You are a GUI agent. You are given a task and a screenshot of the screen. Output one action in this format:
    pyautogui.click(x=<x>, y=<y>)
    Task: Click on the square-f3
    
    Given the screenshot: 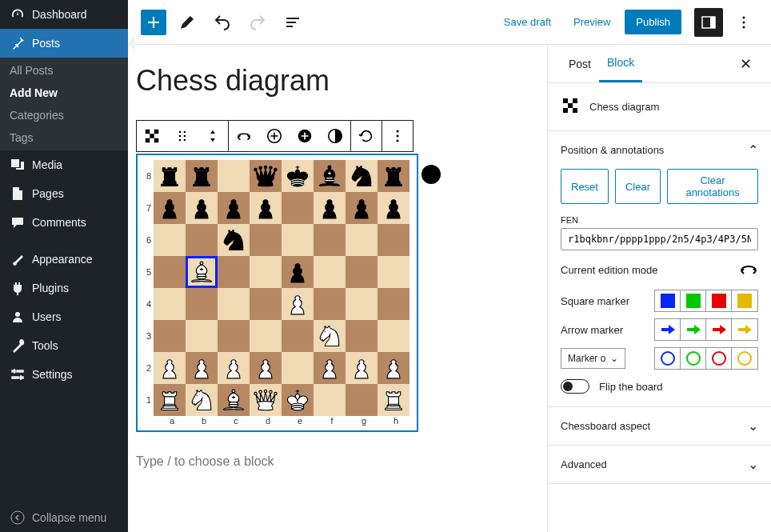 What is the action you would take?
    pyautogui.click(x=330, y=336)
    